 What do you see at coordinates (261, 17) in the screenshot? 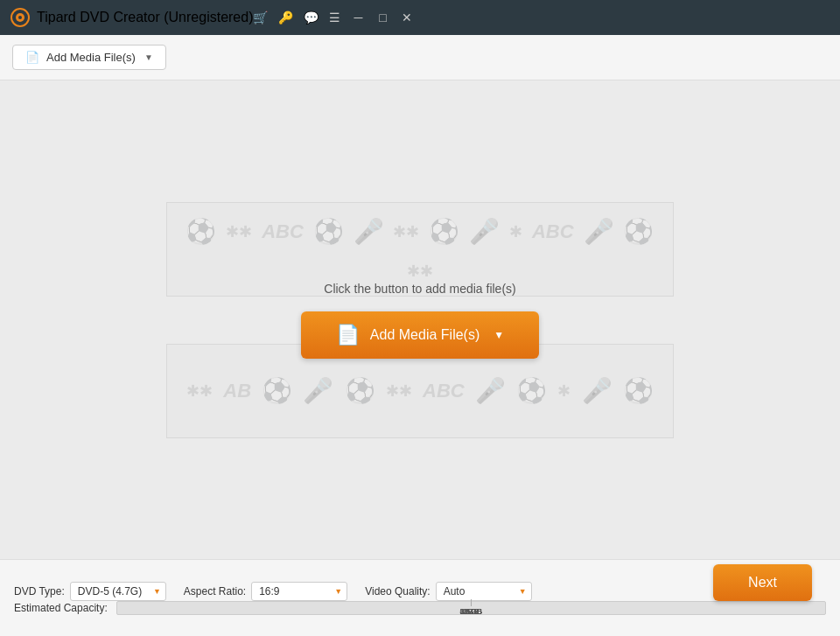
I see `cart-icon: 🛒` at bounding box center [261, 17].